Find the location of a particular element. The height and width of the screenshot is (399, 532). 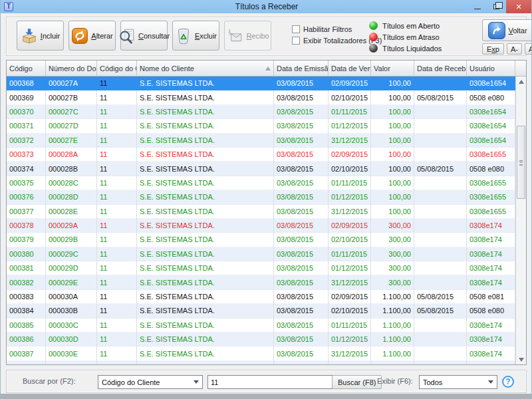

exp-button: Exp is located at coordinates (493, 49).